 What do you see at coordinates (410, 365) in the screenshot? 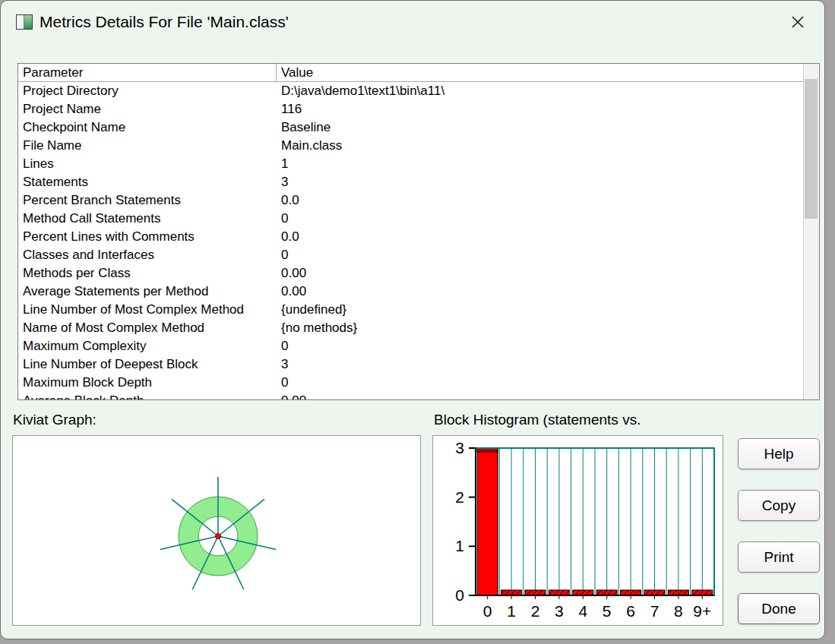
I see `table-row: Line Number of Deepest Block3` at bounding box center [410, 365].